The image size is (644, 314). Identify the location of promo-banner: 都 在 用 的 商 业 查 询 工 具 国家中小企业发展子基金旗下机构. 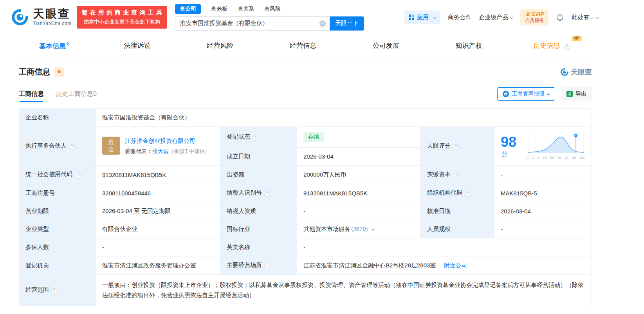
(122, 17).